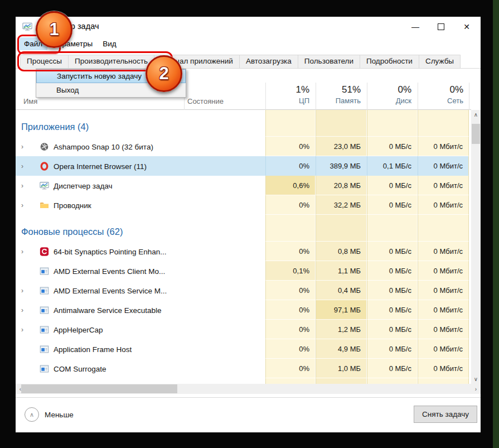 The height and width of the screenshot is (448, 499). I want to click on folder-icon, so click(45, 205).